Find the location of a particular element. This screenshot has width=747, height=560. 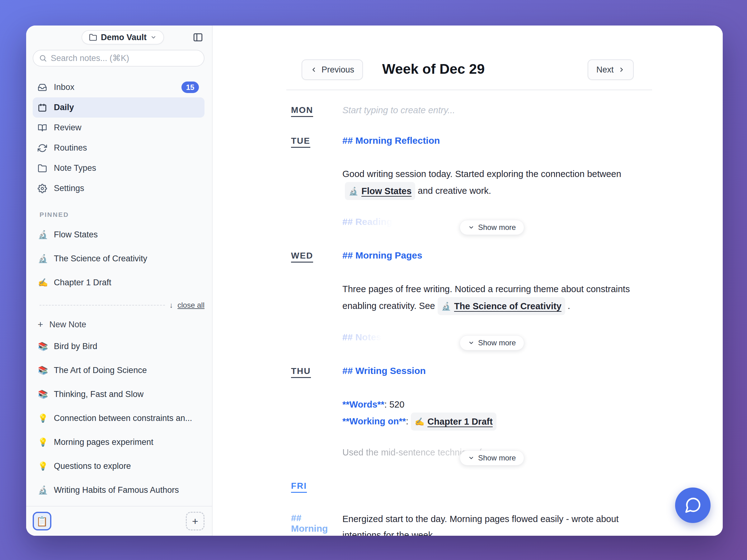

calendar-icon is located at coordinates (43, 108).